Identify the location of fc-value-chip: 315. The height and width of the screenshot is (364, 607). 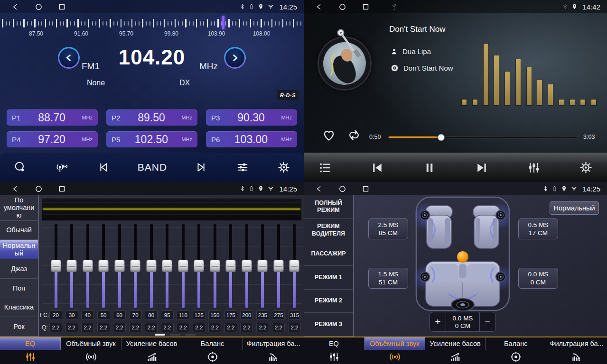
(294, 315).